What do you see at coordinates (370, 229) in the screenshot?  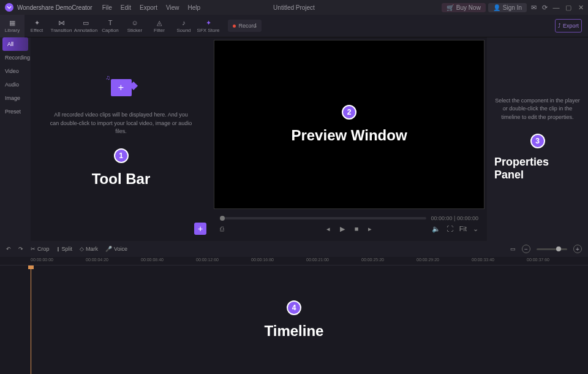 I see `next-frame-button: ▸` at bounding box center [370, 229].